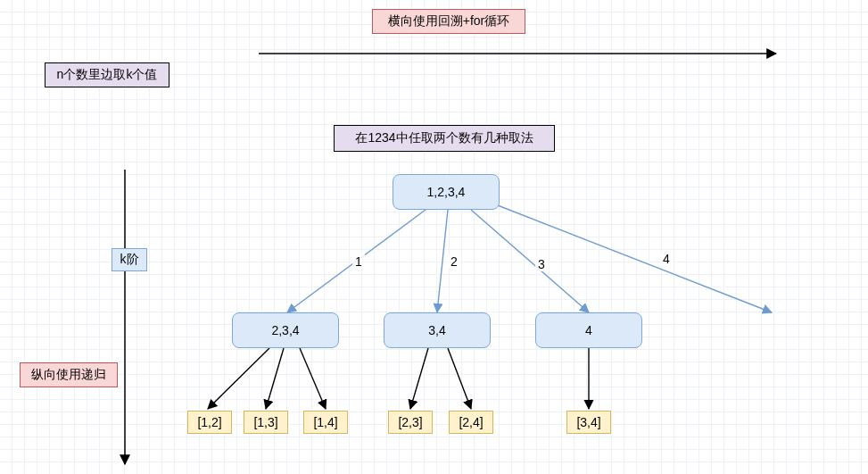  I want to click on leaf-2-0: [3,4], so click(589, 422).